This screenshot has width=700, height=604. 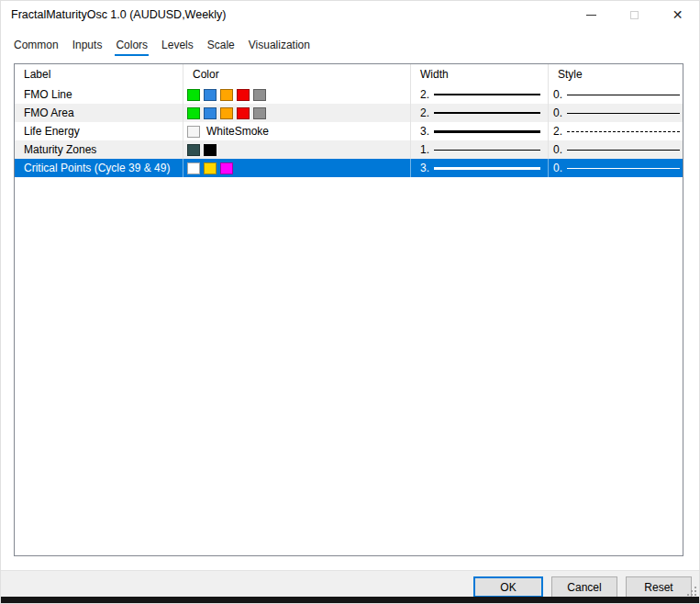 What do you see at coordinates (50, 113) in the screenshot?
I see `row-label: FMO Area` at bounding box center [50, 113].